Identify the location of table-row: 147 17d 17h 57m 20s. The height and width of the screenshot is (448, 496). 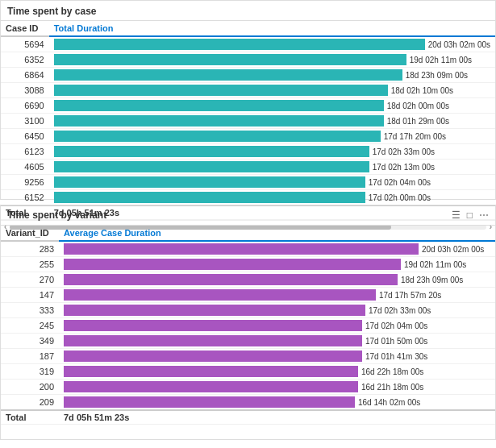
(248, 295).